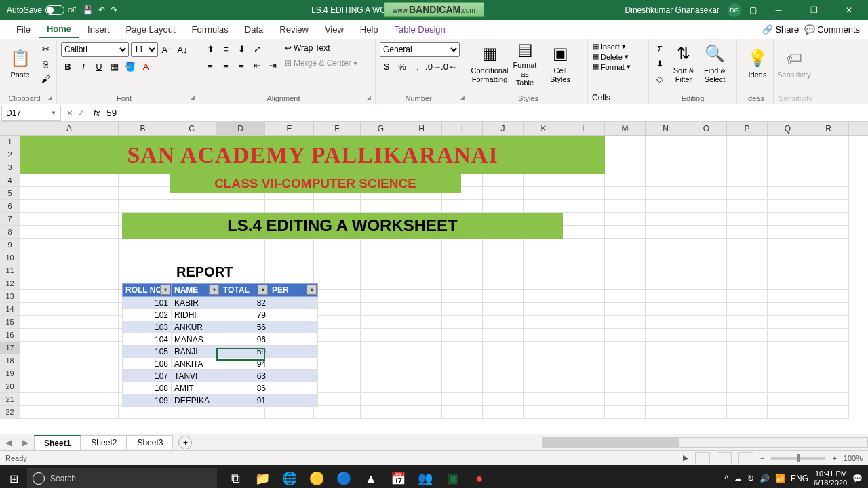 Image resolution: width=868 pixels, height=488 pixels. What do you see at coordinates (618, 46) in the screenshot?
I see `insert-cells-button: ▦ Insert ▾` at bounding box center [618, 46].